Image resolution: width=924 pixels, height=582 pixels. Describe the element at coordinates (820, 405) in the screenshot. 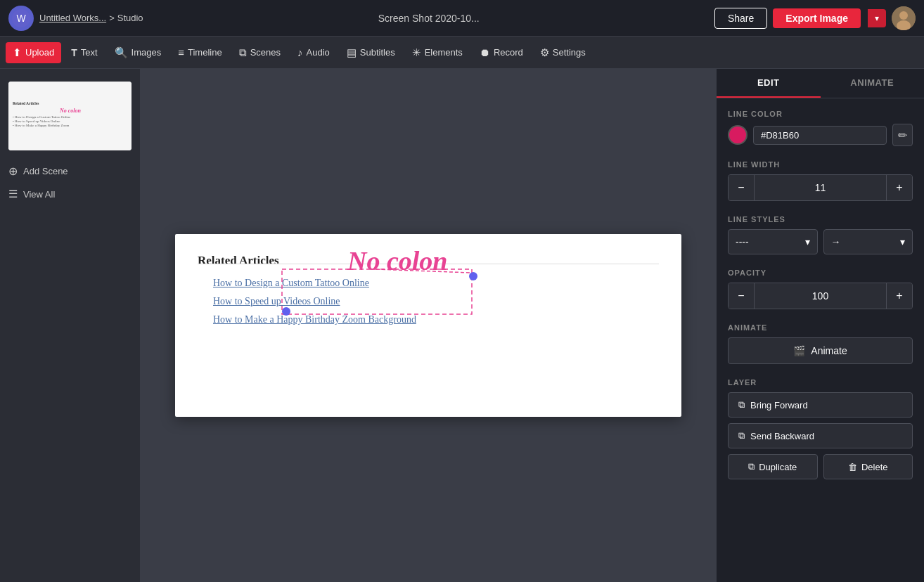

I see `bring-forward-button: ⧉ Bring Forward` at that location.